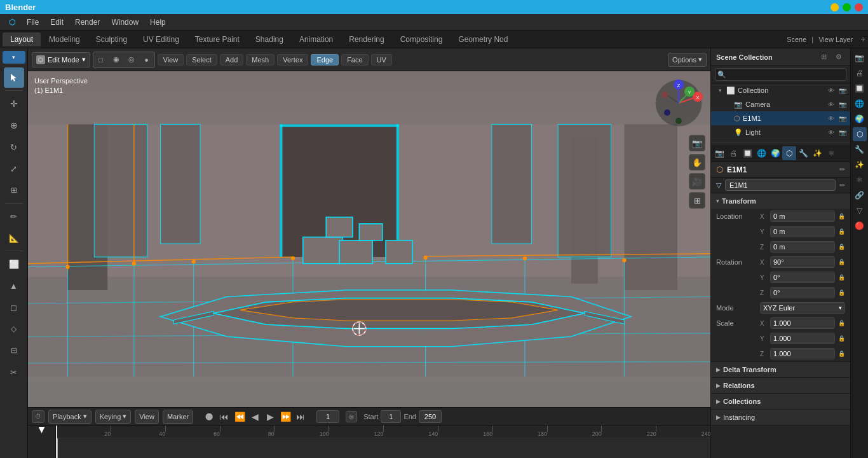  I want to click on tab-uv-editing: UV Editing, so click(161, 39).